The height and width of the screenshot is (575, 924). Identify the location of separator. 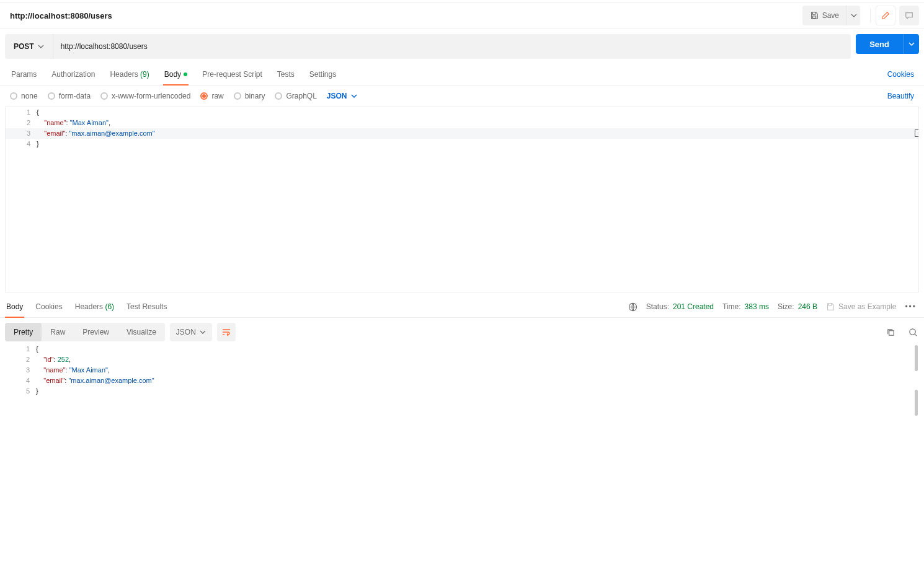
(871, 15).